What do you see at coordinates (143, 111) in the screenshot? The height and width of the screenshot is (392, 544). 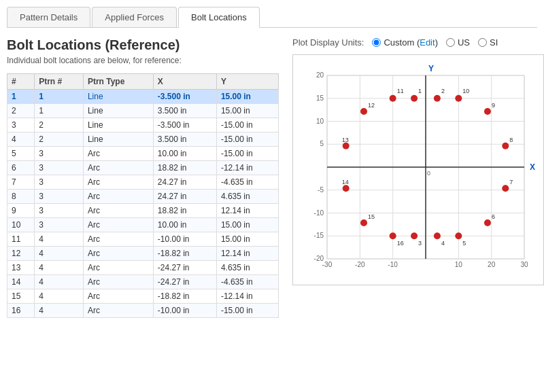 I see `table-row: 2 1 Line 3.500 in 15.00 in` at bounding box center [143, 111].